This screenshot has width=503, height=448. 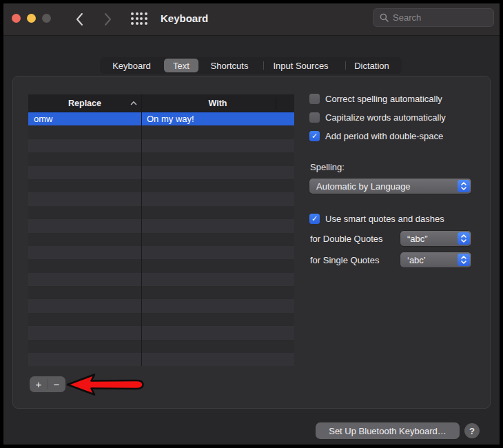 I want to click on single-quotes-label: for Single Quotes, so click(x=345, y=261).